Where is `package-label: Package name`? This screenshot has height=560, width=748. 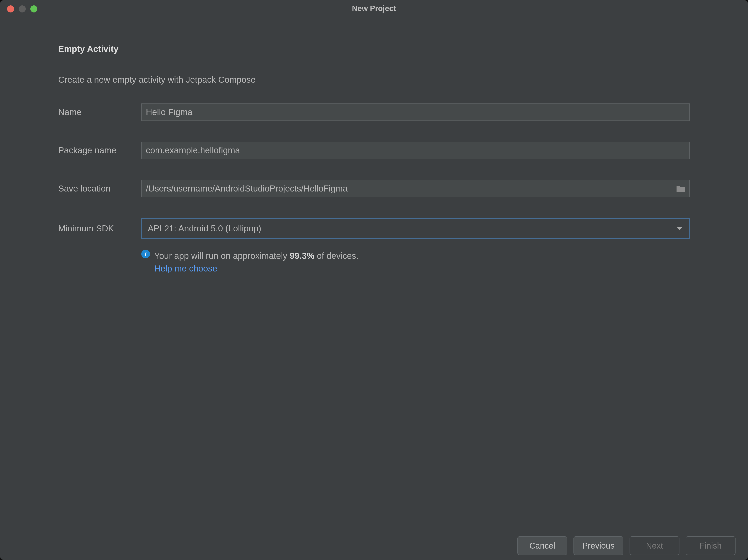 package-label: Package name is located at coordinates (100, 150).